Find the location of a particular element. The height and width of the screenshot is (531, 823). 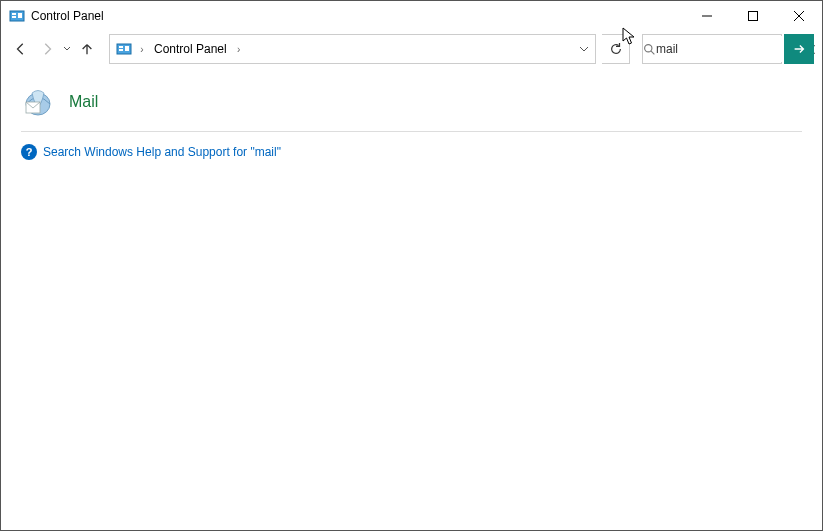

close-button is located at coordinates (799, 16).